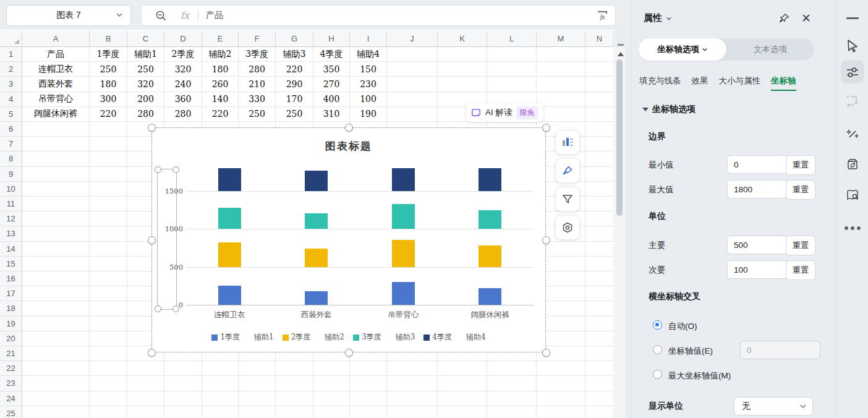 This screenshot has width=868, height=418. Describe the element at coordinates (183, 412) in the screenshot. I see `cell-D25` at that location.